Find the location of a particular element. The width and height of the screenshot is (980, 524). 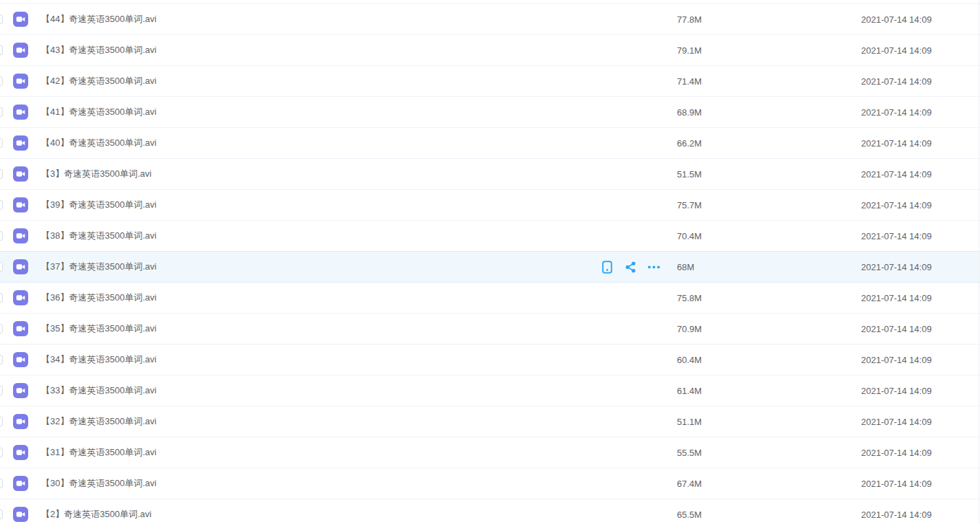

share-icon is located at coordinates (631, 267).